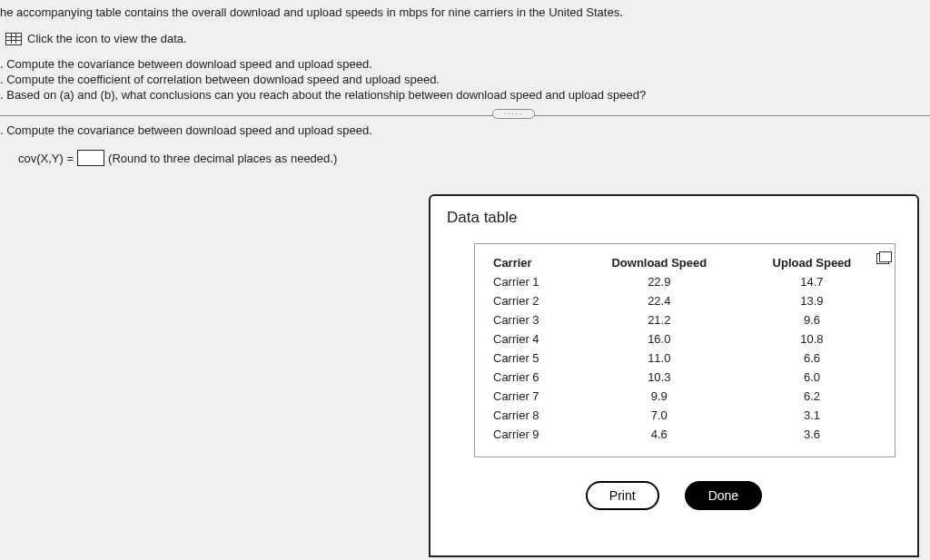  What do you see at coordinates (883, 259) in the screenshot?
I see `copy-icon` at bounding box center [883, 259].